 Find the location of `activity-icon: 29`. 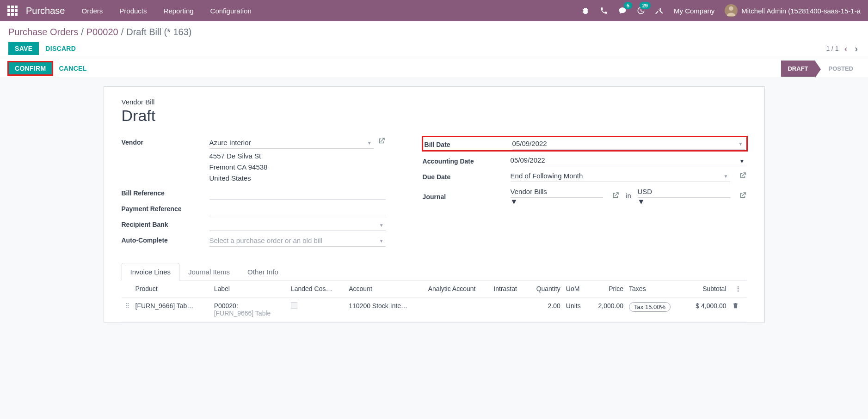

activity-icon: 29 is located at coordinates (641, 11).